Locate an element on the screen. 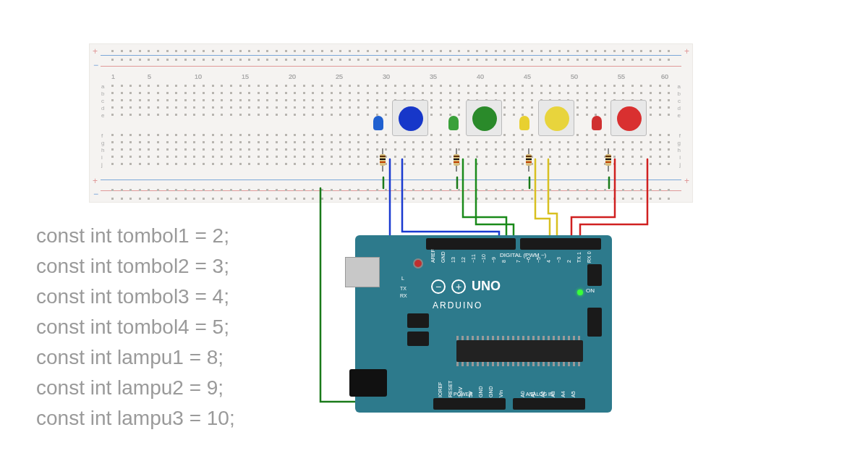 This screenshot has width=868, height=456. pin-label: 8 is located at coordinates (503, 261).